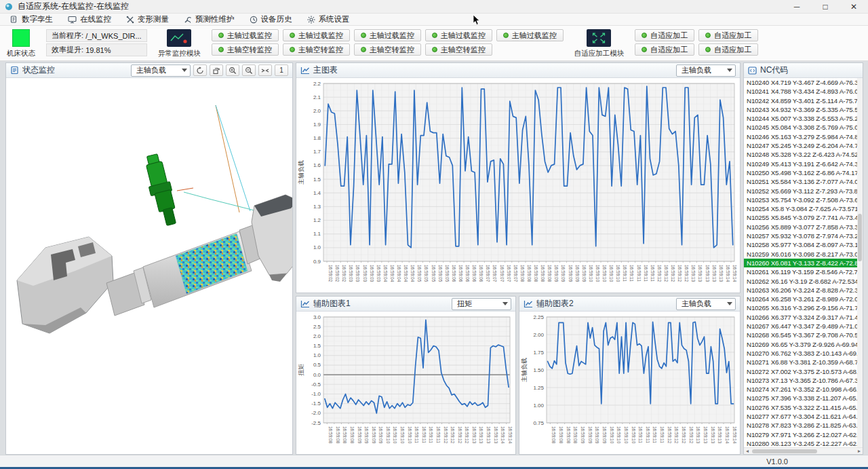  Describe the element at coordinates (803, 209) in the screenshot. I see `nc-code-line: N10254 X5.8 Y-3.084 Z-7.625 A-73.571 C` at that location.